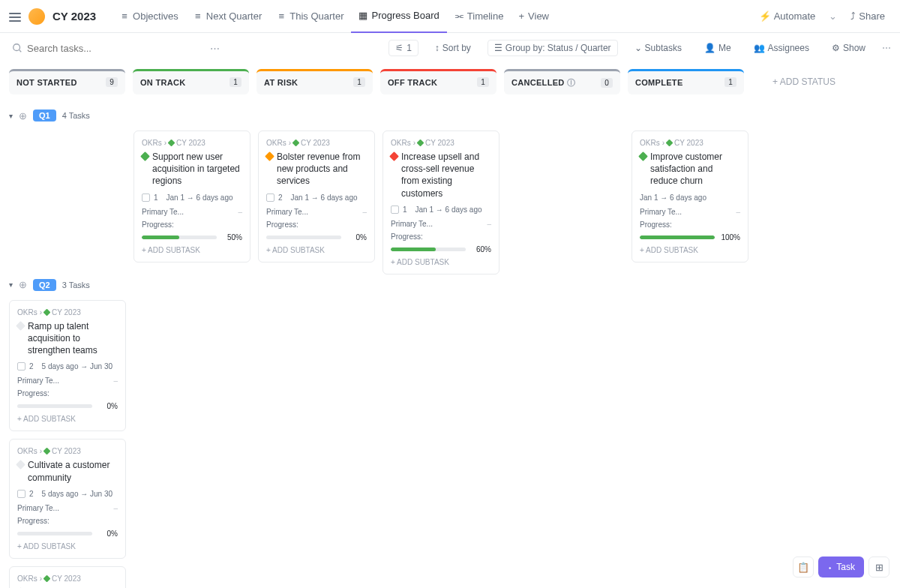 This screenshot has width=900, height=588. Describe the element at coordinates (534, 16) in the screenshot. I see `view-button: + View` at that location.